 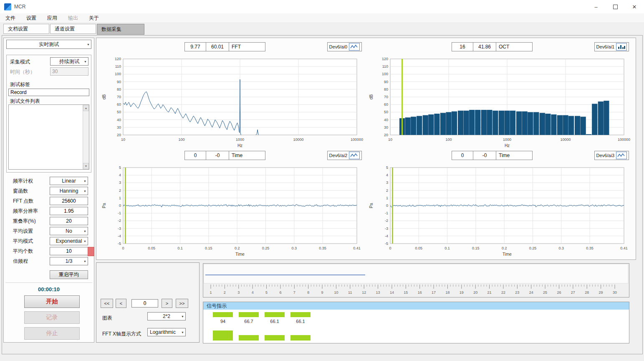 What do you see at coordinates (121, 303) in the screenshot?
I see `prev-page-button: <` at bounding box center [121, 303].